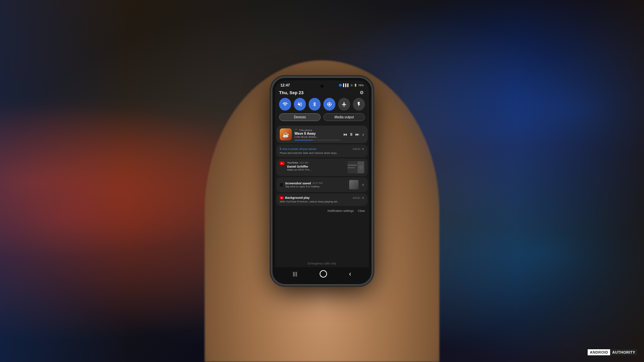  What do you see at coordinates (357, 134) in the screenshot?
I see `next-icon: ⏭` at bounding box center [357, 134].